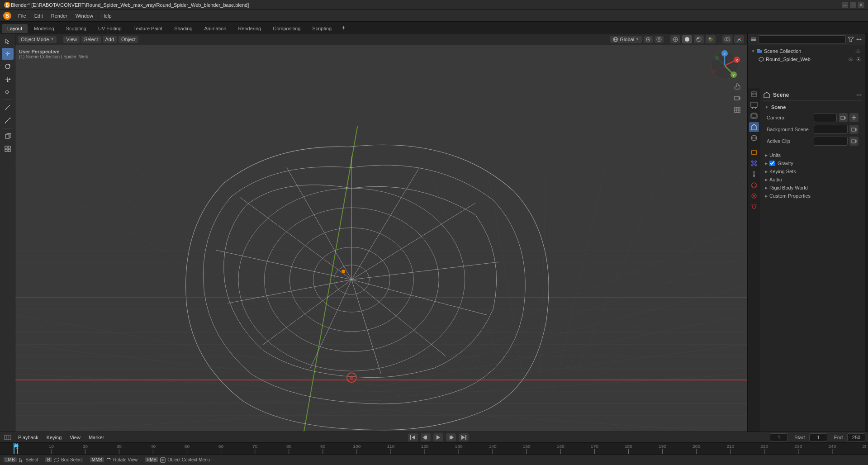 Image resolution: width=868 pixels, height=465 pixels. What do you see at coordinates (754, 116) in the screenshot?
I see `prop-tab-view-layer` at bounding box center [754, 116].